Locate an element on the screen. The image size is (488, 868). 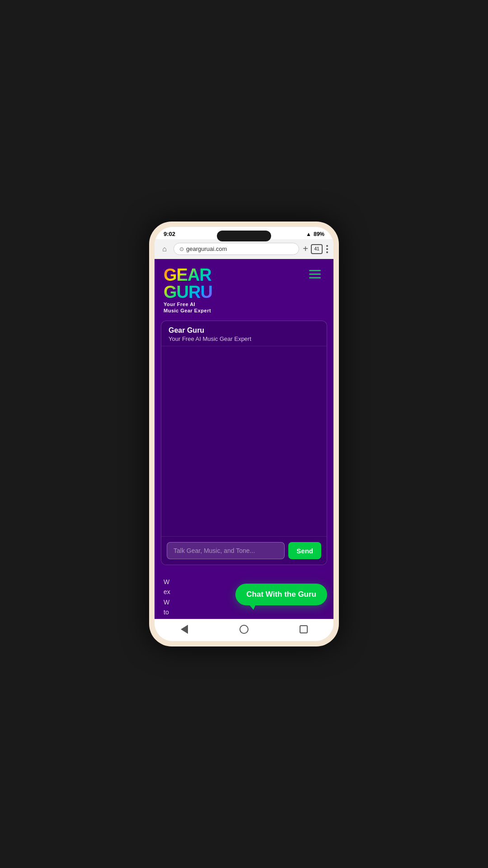
logo-subtitle-line2: Music Gear Expert is located at coordinates (188, 311).